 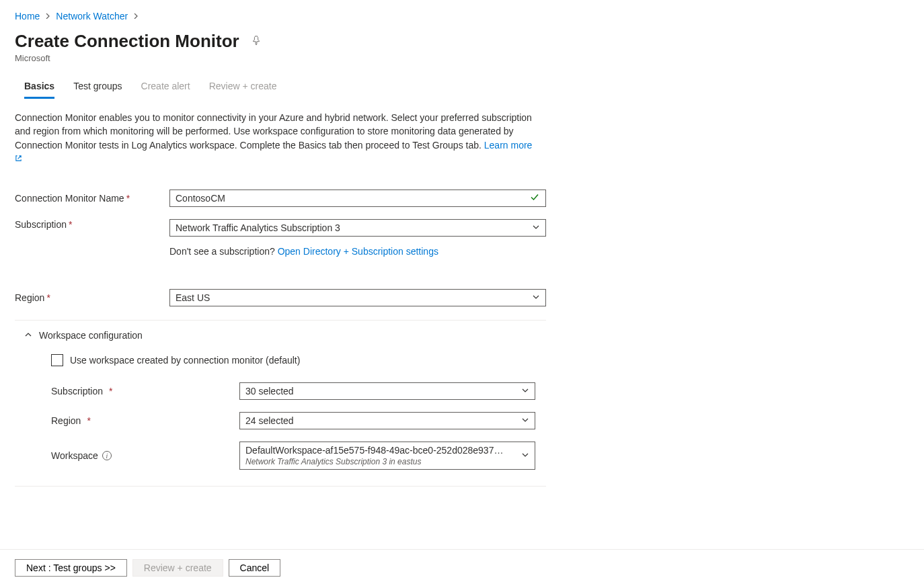 I want to click on subscription-label: Subscription*, so click(x=92, y=224).